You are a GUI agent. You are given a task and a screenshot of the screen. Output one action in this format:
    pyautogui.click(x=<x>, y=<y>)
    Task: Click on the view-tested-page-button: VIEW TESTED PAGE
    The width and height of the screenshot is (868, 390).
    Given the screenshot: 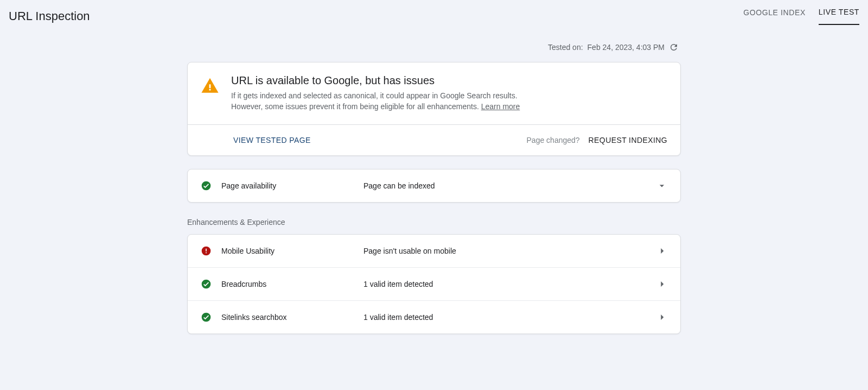 What is the action you would take?
    pyautogui.click(x=272, y=140)
    